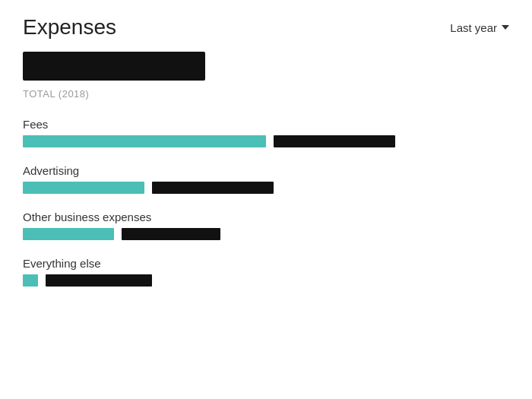 This screenshot has width=532, height=399. I want to click on period-label: Last year, so click(473, 27).